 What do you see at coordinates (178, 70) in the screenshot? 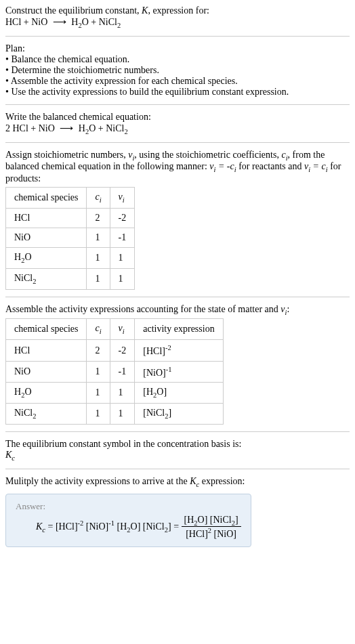
I see `plan-section: Plan: • Balance the chemical equation. •…` at bounding box center [178, 70].